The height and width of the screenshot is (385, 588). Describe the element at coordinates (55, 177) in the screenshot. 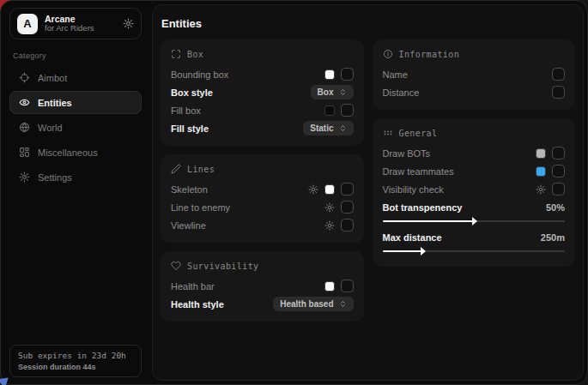

I see `sidebar-item-label: Settings` at that location.